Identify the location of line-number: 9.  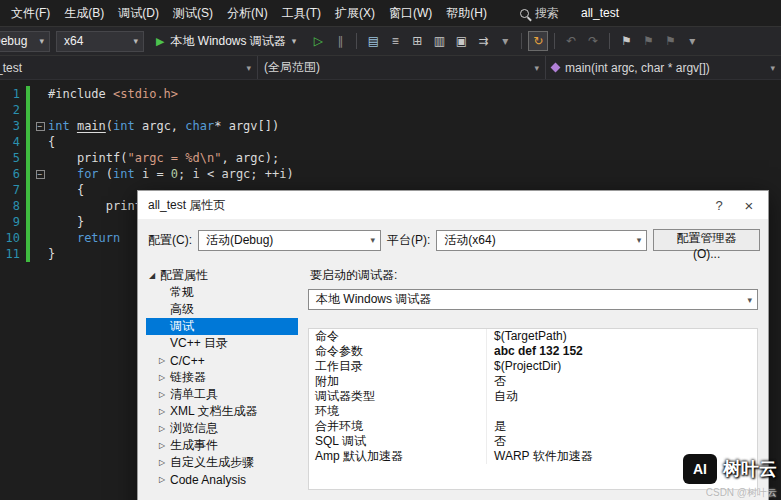
(13, 222).